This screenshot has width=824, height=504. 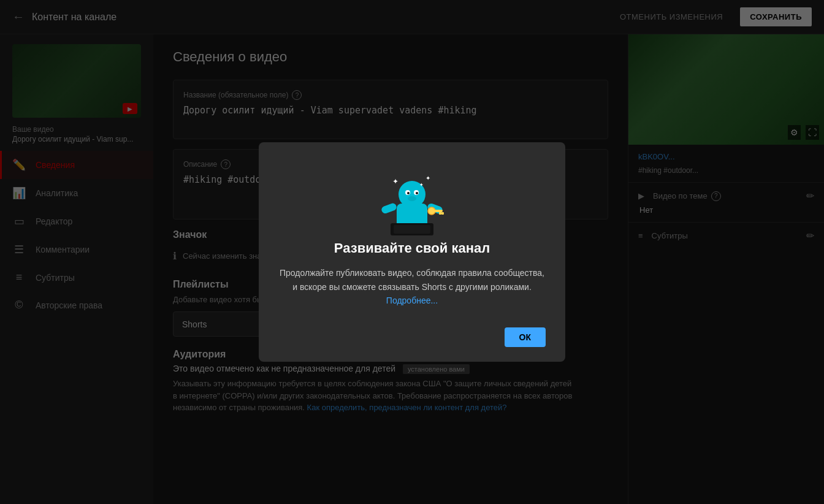 What do you see at coordinates (412, 337) in the screenshot?
I see `modal-actions: ОК` at bounding box center [412, 337].